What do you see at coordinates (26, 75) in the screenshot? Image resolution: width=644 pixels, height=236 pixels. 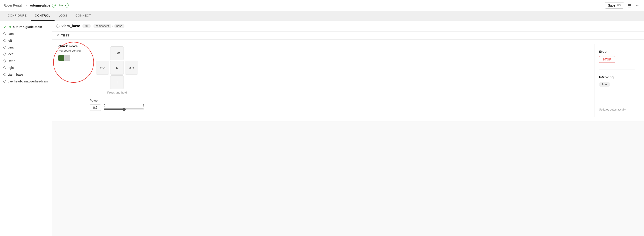 I see `sidebar-item-viam-base: viam_base` at bounding box center [26, 75].